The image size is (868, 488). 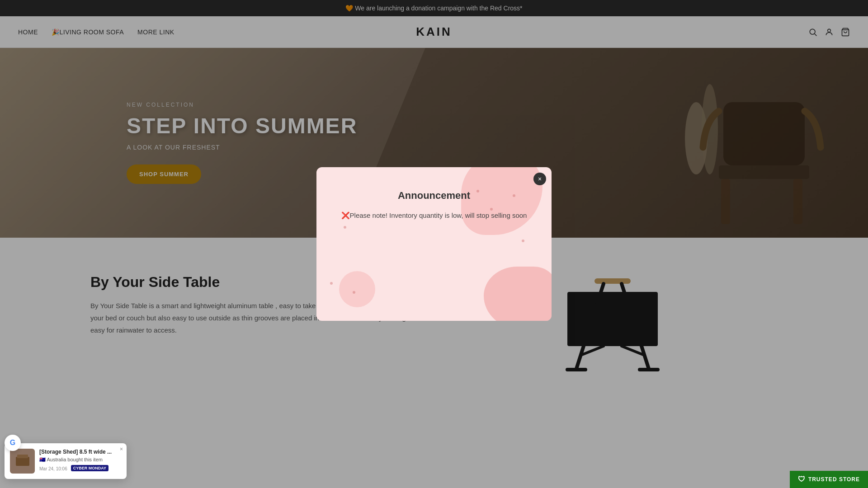 I want to click on modal-close-button: ×, so click(x=540, y=179).